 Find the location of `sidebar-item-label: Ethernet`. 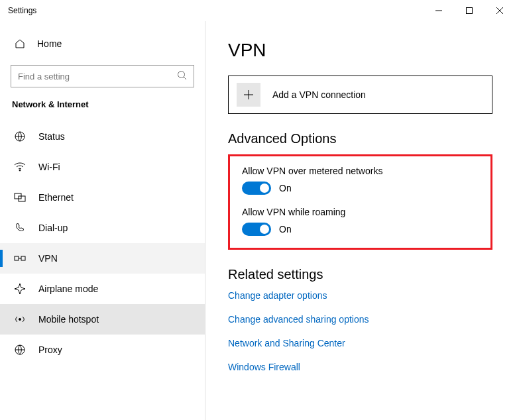

sidebar-item-label: Ethernet is located at coordinates (56, 197).